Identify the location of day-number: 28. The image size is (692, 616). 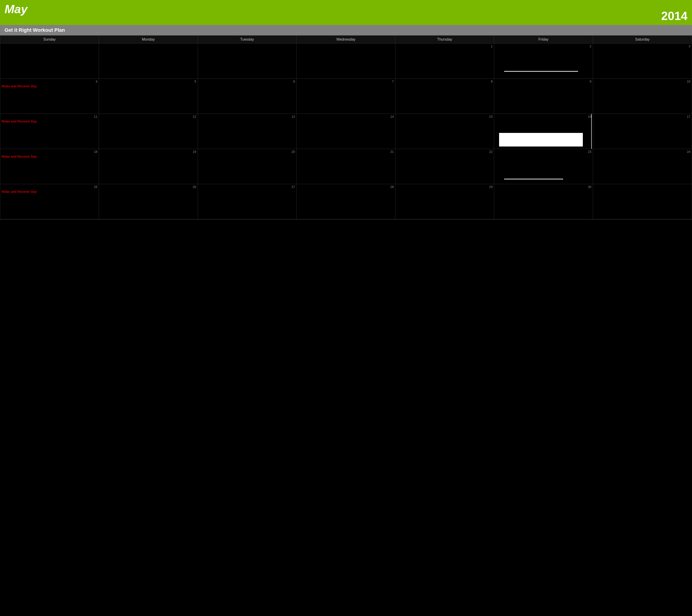
(346, 187).